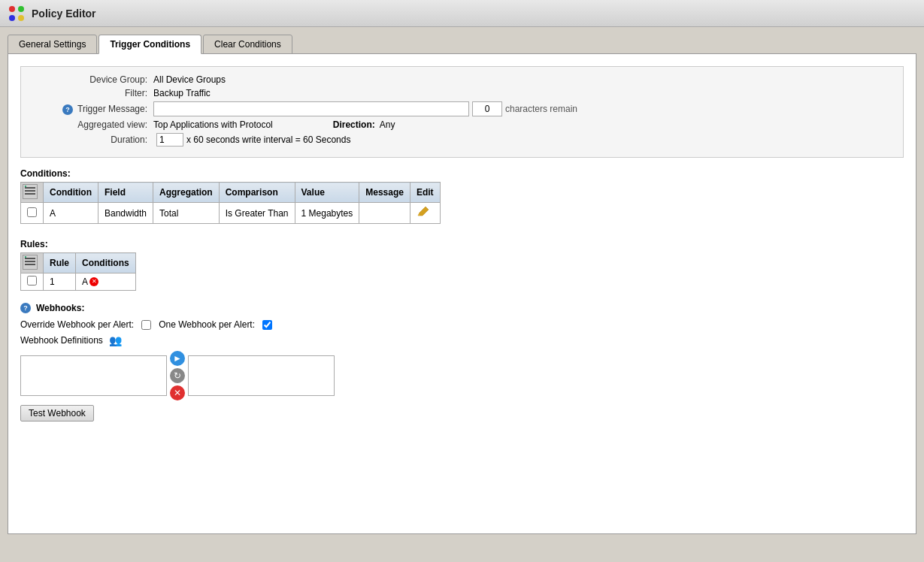 This screenshot has height=562, width=924. Describe the element at coordinates (311, 109) in the screenshot. I see `trigger-msg-input` at that location.